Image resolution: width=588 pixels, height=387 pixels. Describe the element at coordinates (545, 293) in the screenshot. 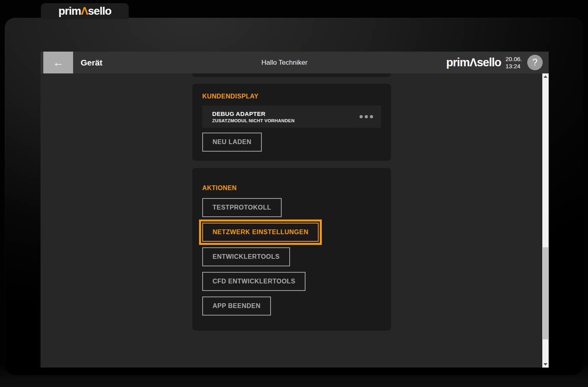

I see `scrollbar-thumb` at that location.